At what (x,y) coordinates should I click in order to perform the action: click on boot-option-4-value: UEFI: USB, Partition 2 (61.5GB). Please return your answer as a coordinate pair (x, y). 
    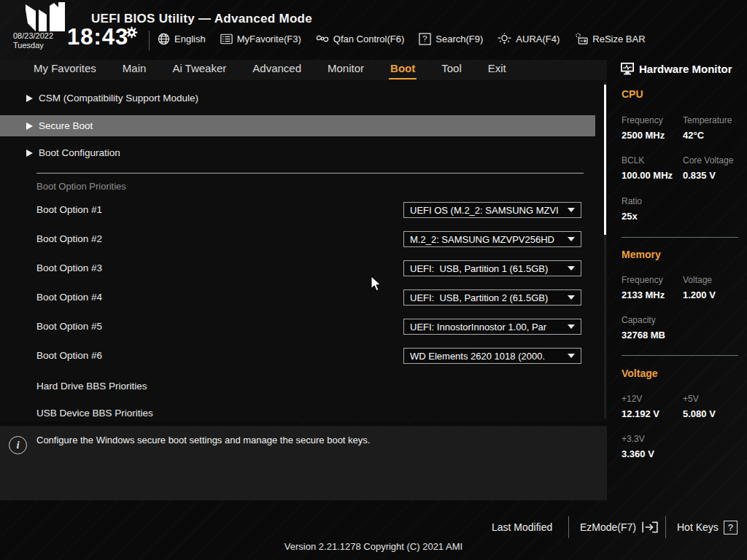
    Looking at the image, I should click on (486, 298).